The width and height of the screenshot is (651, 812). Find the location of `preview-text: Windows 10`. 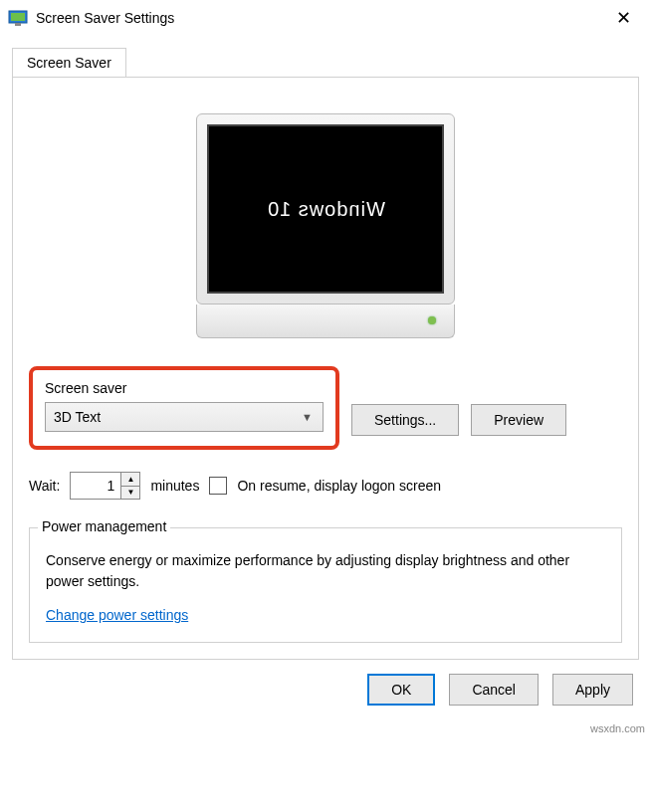

preview-text: Windows 10 is located at coordinates (326, 209).